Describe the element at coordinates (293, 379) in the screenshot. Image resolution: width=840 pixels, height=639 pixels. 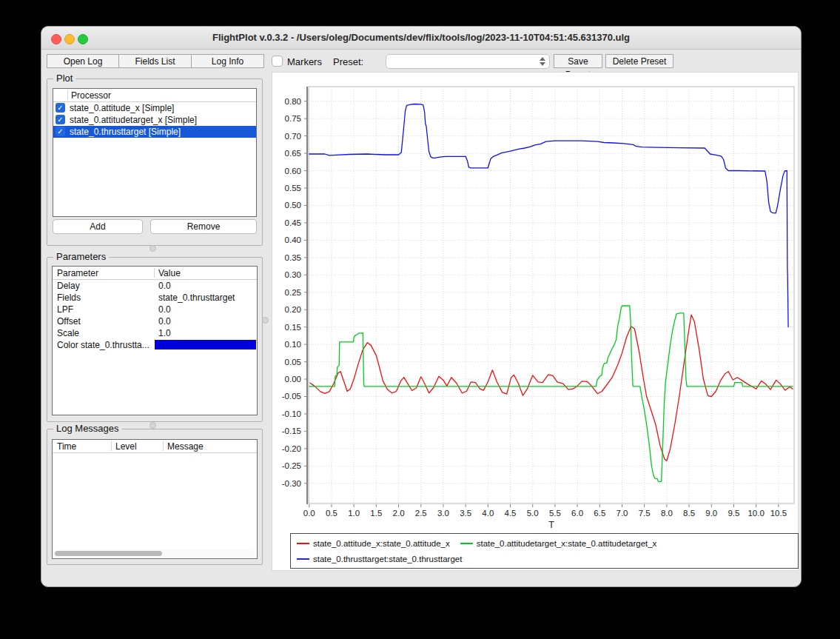
I see `y-tick-label: 0.00` at that location.